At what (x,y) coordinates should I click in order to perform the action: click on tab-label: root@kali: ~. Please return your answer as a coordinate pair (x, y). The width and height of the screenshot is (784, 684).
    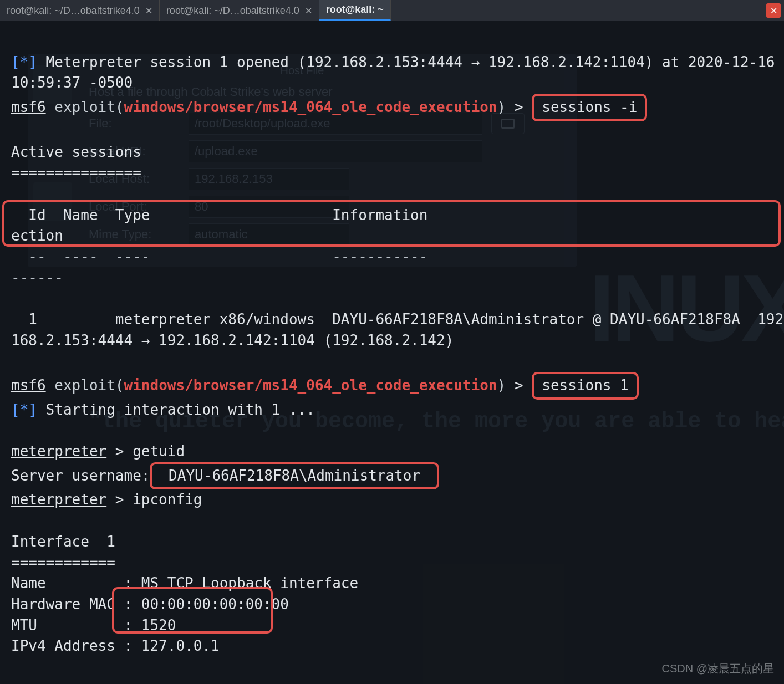
    Looking at the image, I should click on (355, 10).